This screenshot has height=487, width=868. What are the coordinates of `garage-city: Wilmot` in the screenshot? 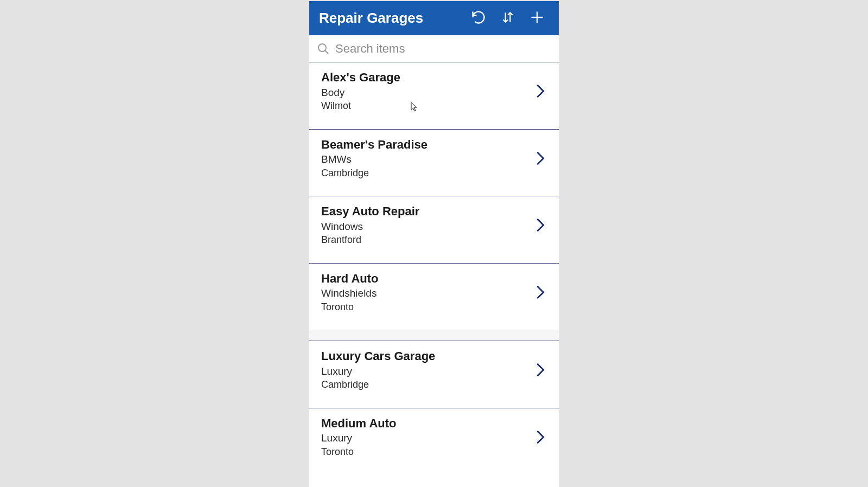 It's located at (427, 106).